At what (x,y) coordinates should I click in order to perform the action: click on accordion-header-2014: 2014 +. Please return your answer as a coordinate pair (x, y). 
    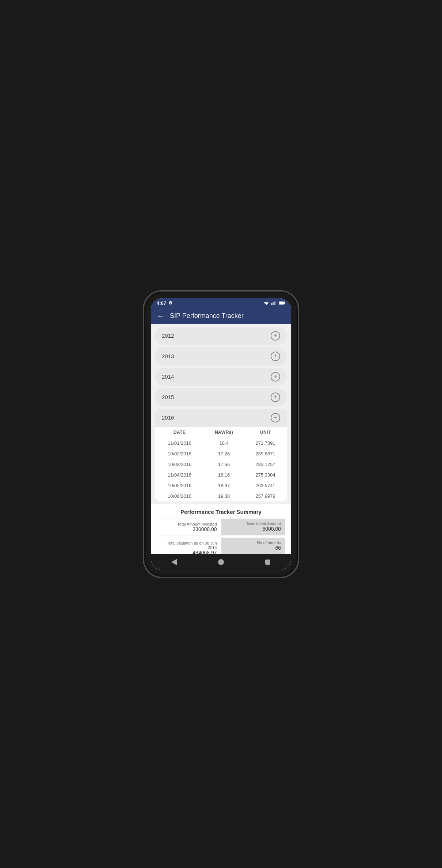
    Looking at the image, I should click on (221, 377).